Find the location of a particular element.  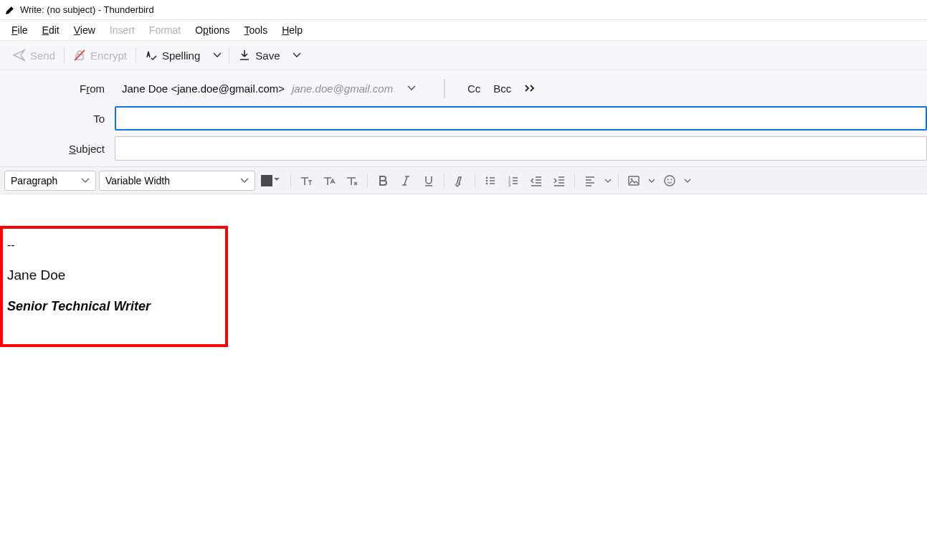

menu-help: Help is located at coordinates (293, 30).